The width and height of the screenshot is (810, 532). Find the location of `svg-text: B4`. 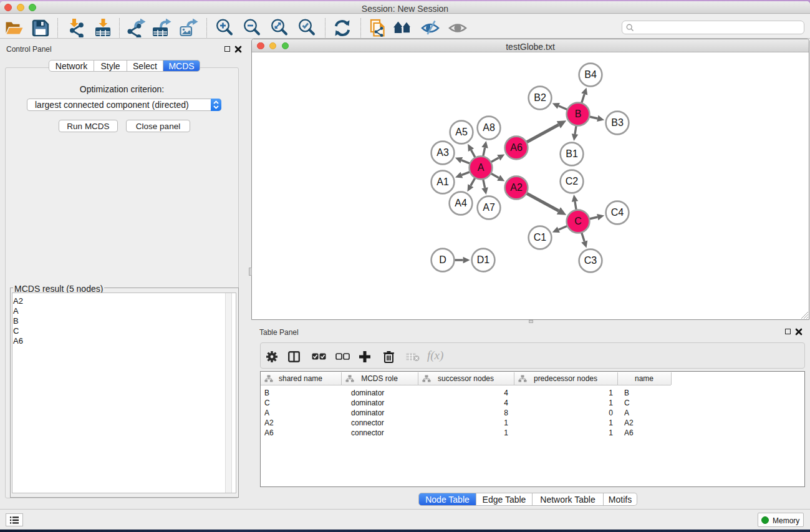

svg-text: B4 is located at coordinates (591, 75).